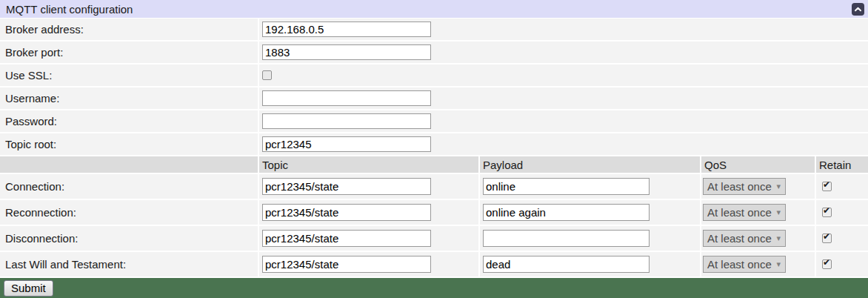  Describe the element at coordinates (434, 288) in the screenshot. I see `footer-bar: Submit` at that location.